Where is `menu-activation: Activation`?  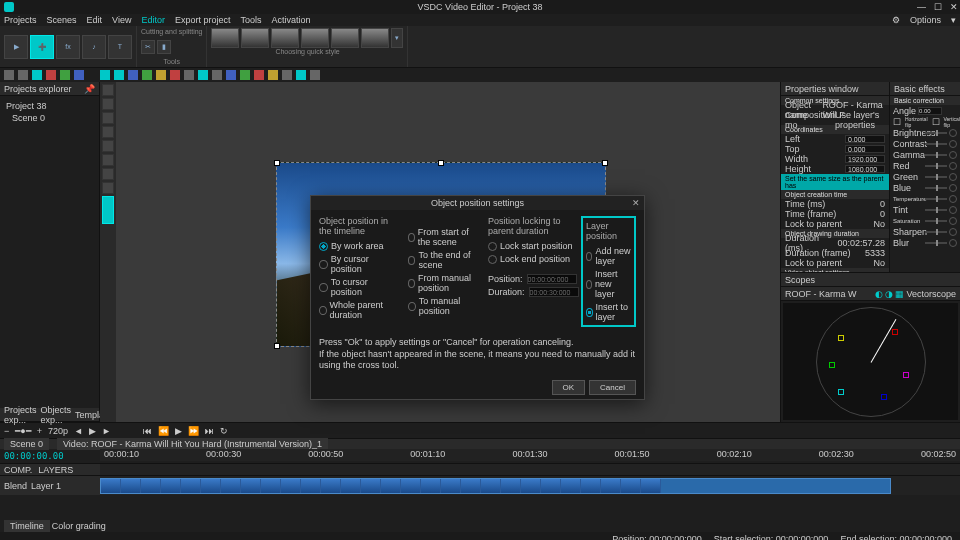 menu-activation: Activation is located at coordinates (290, 20).